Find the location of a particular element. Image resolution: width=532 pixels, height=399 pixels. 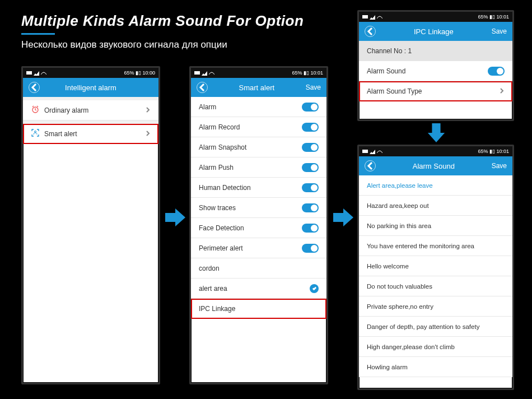

phone-ipc-linkage: 65% ▮▯ 10:01 IPC Linkage Save Channel No… is located at coordinates (436, 66).